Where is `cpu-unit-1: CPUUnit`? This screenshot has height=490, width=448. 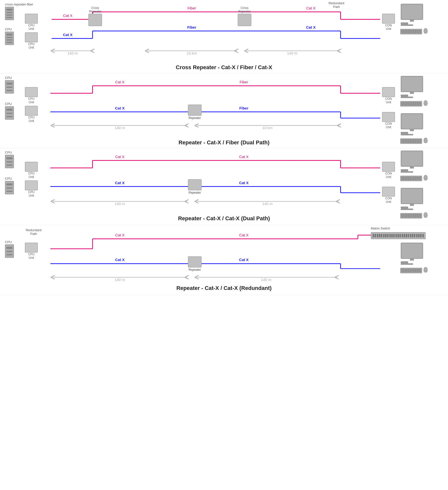
cpu-unit-1: CPUUnit is located at coordinates (31, 22).